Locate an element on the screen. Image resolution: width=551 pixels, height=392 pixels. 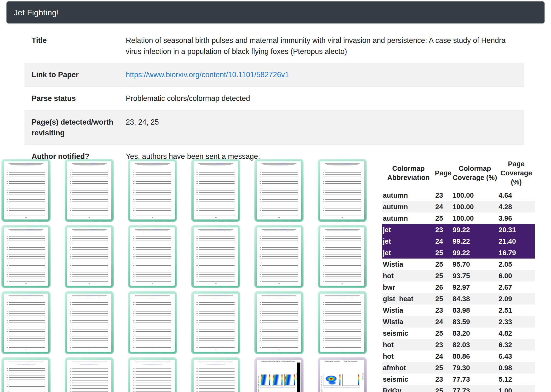
subplot-title: Medium Birth synchrony is located at coordinates (278, 362).